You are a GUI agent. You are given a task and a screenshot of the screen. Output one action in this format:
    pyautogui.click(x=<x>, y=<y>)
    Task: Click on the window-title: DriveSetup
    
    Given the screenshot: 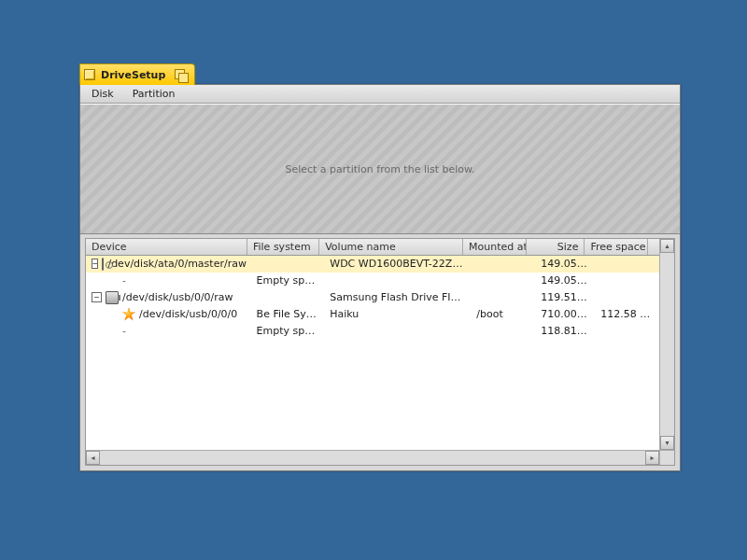 What is the action you would take?
    pyautogui.click(x=133, y=75)
    